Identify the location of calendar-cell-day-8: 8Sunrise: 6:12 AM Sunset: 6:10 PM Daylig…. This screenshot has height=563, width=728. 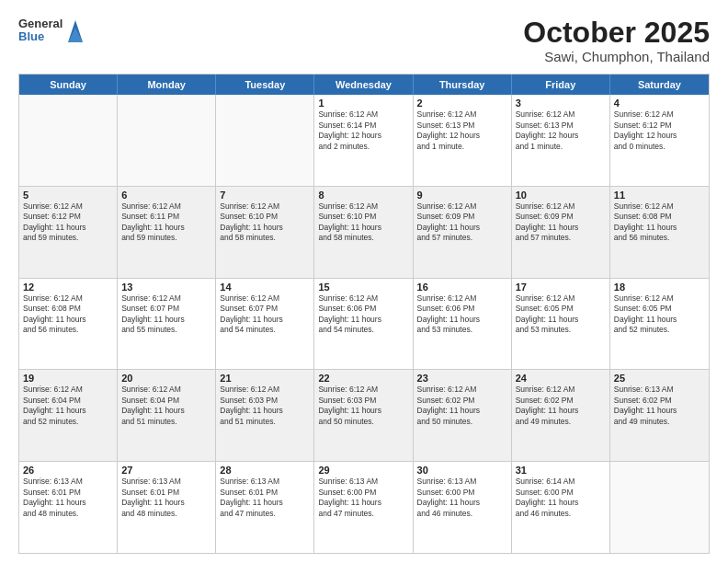
(364, 232).